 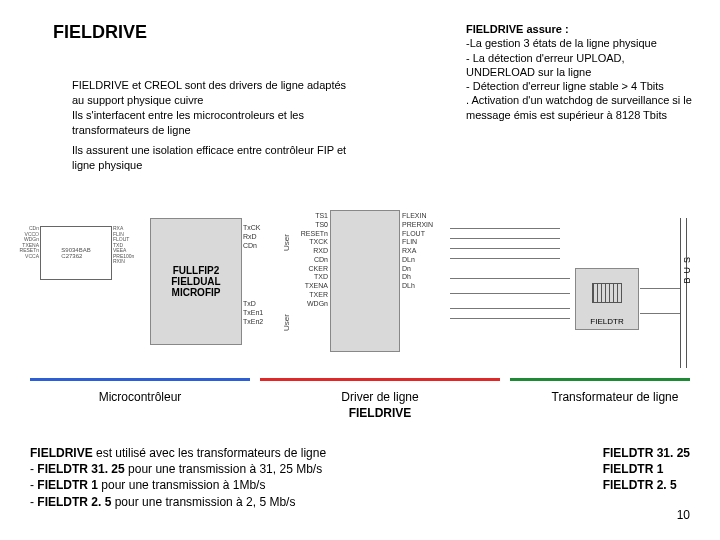 I want to click on fieldrive-body, so click(x=365, y=281).